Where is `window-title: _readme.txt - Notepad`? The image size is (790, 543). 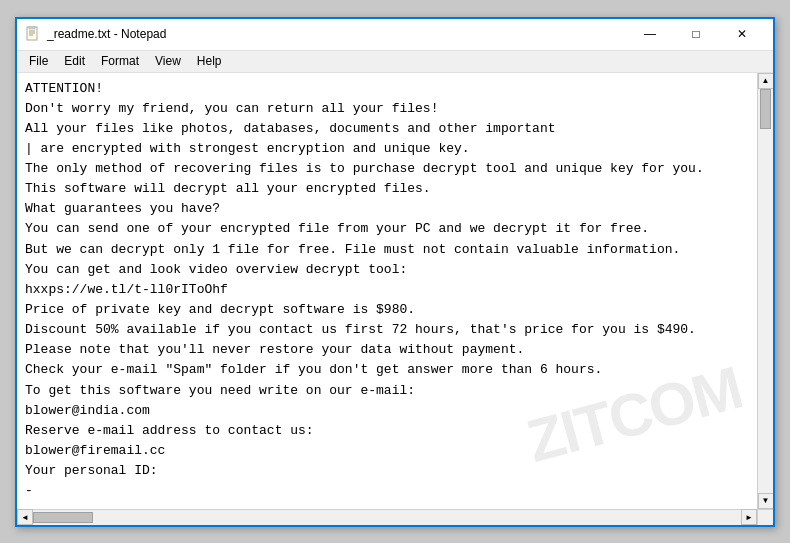 window-title: _readme.txt - Notepad is located at coordinates (106, 34).